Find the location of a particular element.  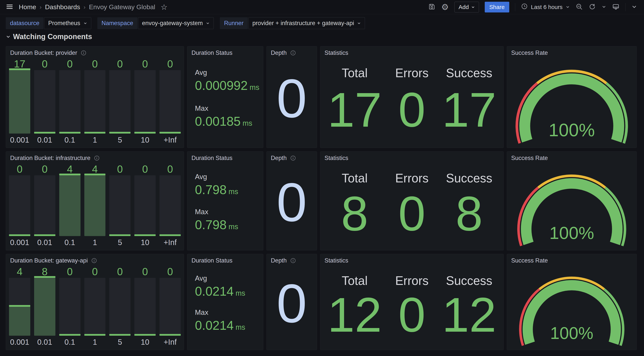

breadcrumb: Home › Dashboards › Envoy Gateway Global is located at coordinates (87, 7).